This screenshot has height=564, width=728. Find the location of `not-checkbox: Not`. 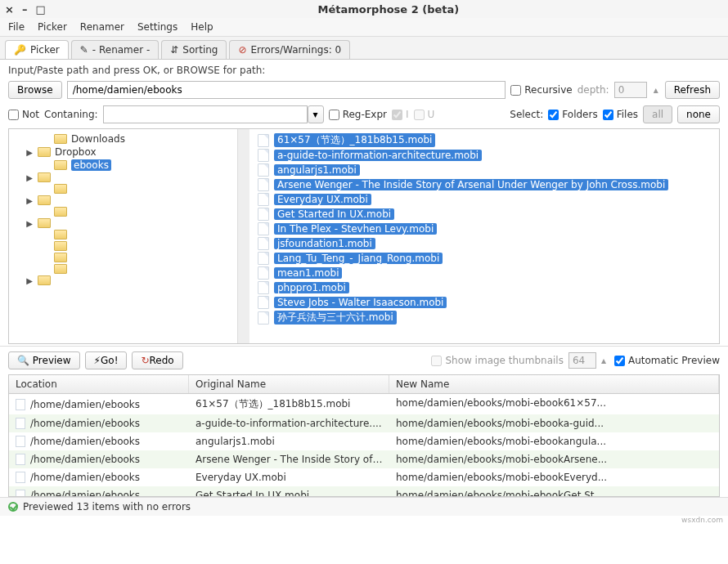

not-checkbox: Not is located at coordinates (24, 114).